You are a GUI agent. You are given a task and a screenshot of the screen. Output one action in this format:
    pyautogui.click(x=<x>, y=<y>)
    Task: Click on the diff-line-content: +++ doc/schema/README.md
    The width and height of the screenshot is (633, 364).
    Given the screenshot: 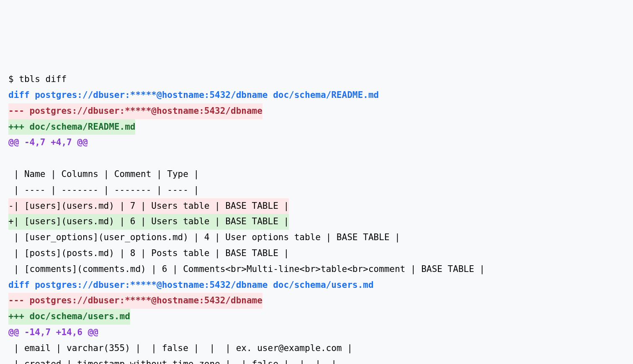 What is the action you would take?
    pyautogui.click(x=72, y=127)
    